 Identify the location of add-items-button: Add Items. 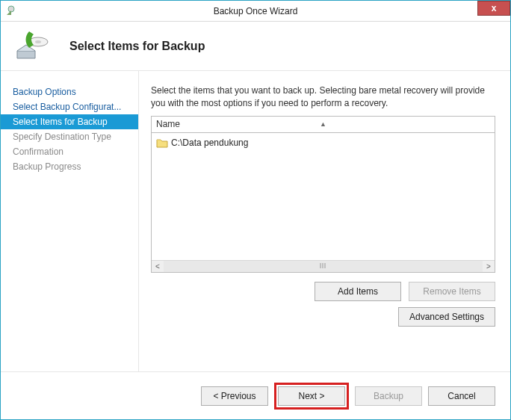
(358, 291).